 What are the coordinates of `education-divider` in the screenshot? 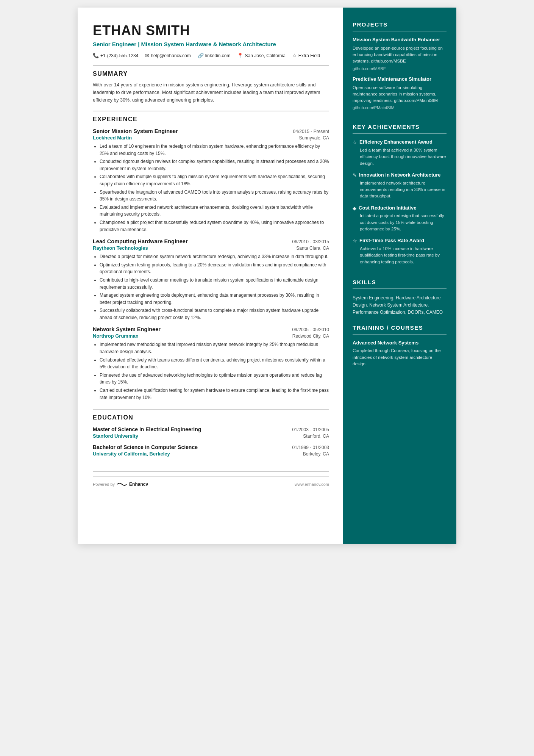 It's located at (211, 409).